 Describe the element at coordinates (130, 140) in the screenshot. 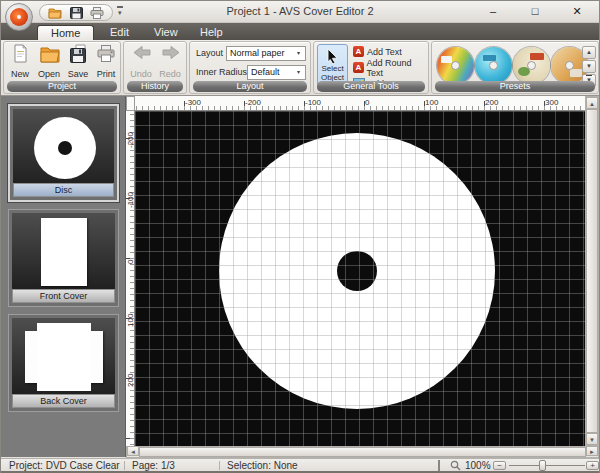

I see `vruler-label: -200` at that location.